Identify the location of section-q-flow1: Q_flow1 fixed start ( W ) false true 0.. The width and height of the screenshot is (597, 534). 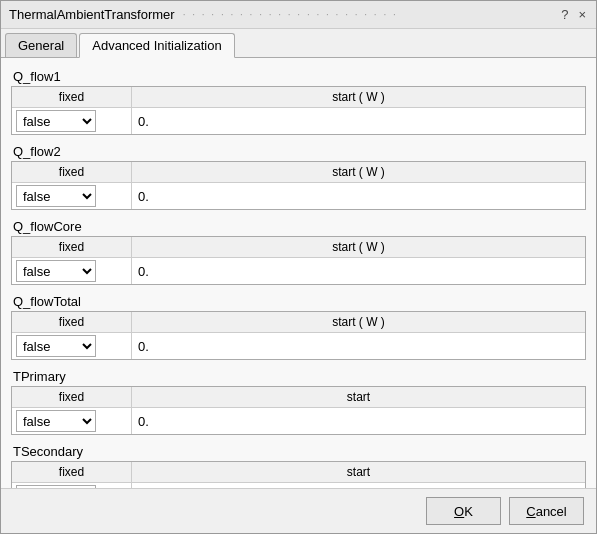
(298, 100).